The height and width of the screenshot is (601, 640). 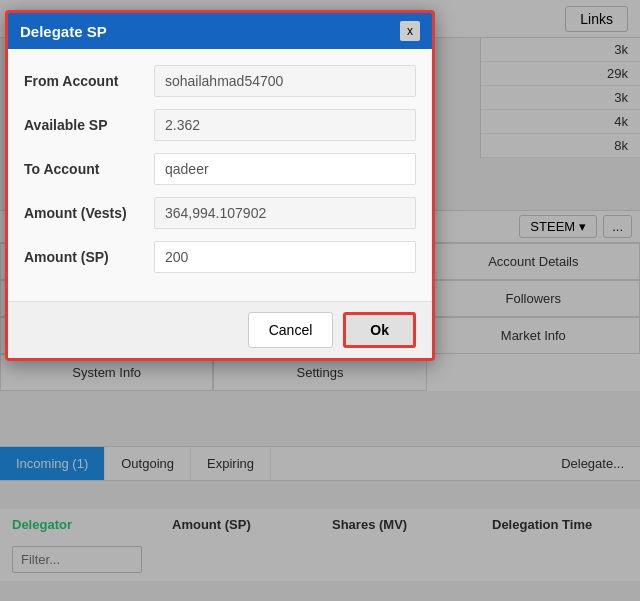 What do you see at coordinates (64, 32) in the screenshot?
I see `dialog-title: Delegate SP` at bounding box center [64, 32].